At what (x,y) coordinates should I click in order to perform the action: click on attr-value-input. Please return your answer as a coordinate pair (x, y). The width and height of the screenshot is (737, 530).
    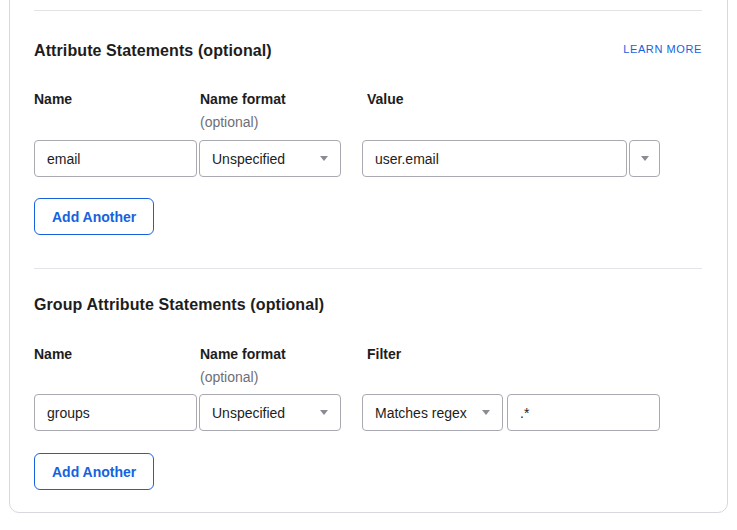
    Looking at the image, I should click on (494, 158).